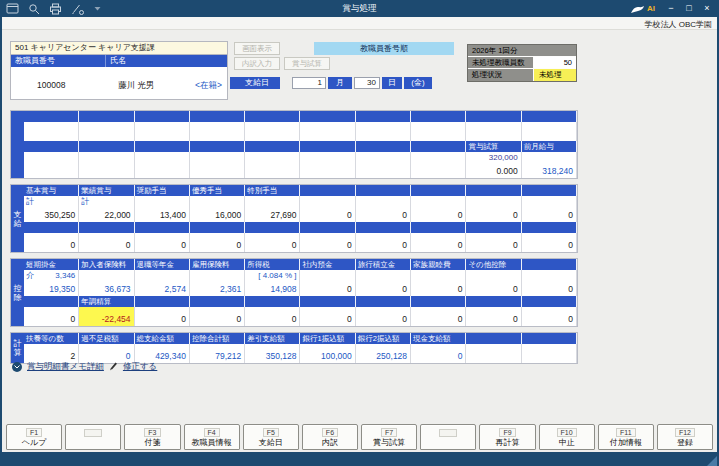 The width and height of the screenshot is (719, 466). Describe the element at coordinates (689, 8) in the screenshot. I see `maximize-button: □` at that location.